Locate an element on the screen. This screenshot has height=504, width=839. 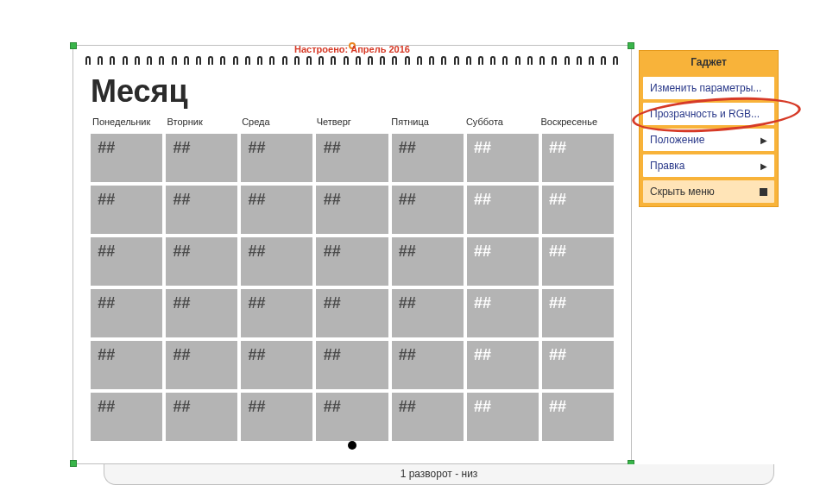
resize-handle-top-right is located at coordinates (631, 46).